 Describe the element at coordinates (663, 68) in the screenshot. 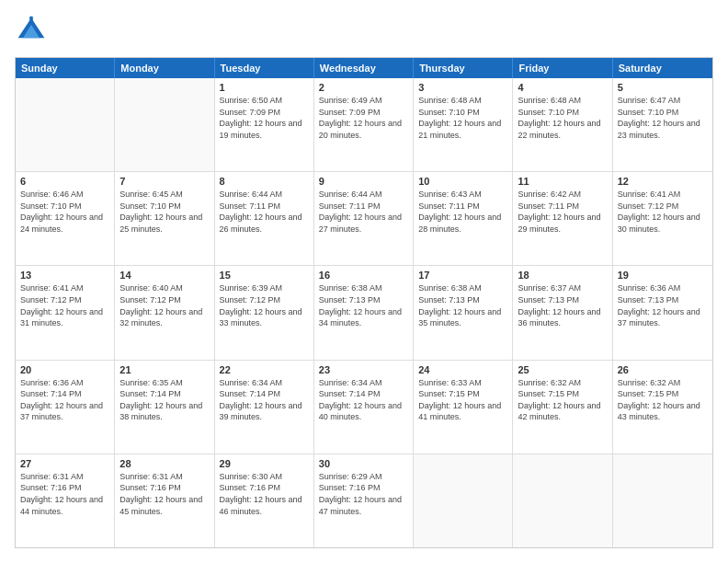

I see `header-day-saturday: Saturday` at that location.